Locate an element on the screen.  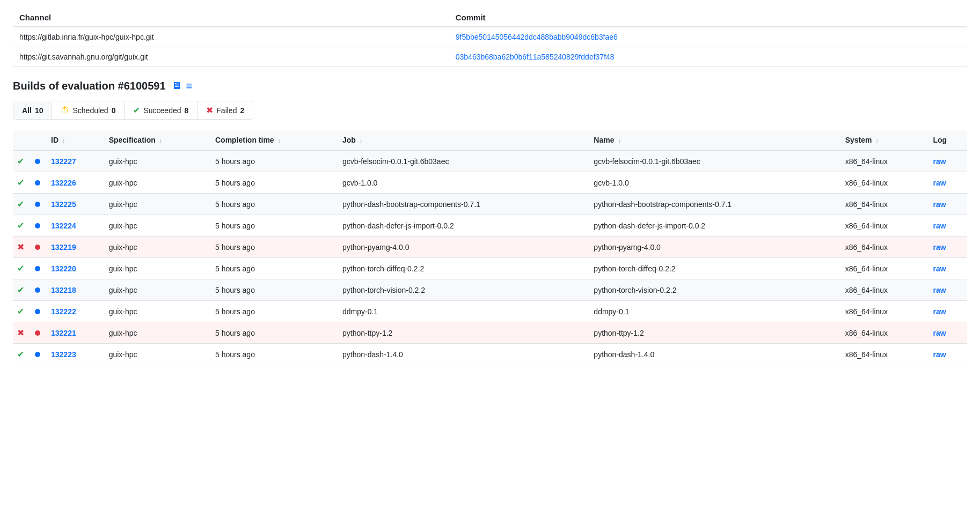
tab-label: Failed is located at coordinates (226, 110).